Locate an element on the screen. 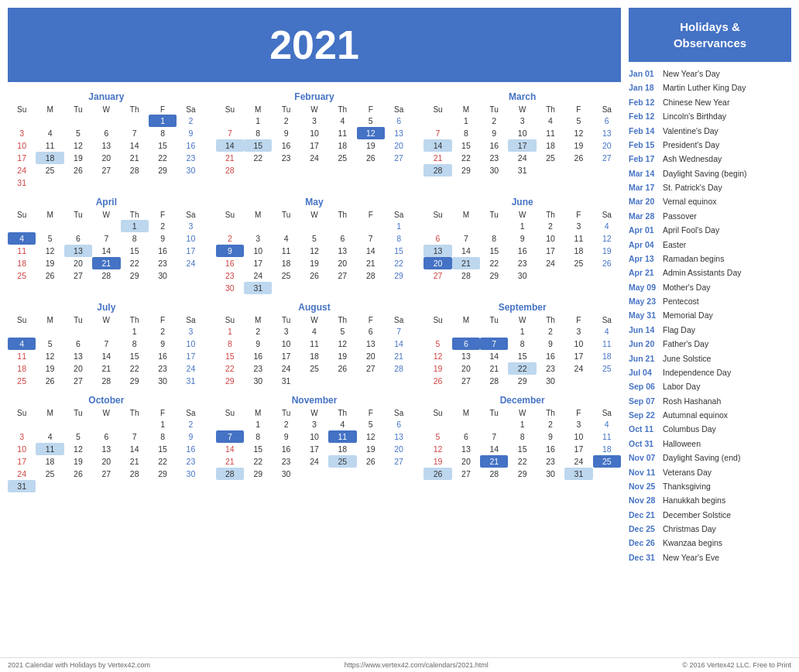 Image resolution: width=799 pixels, height=672 pixels. holiday-name: Daylight Saving (end) is located at coordinates (701, 458).